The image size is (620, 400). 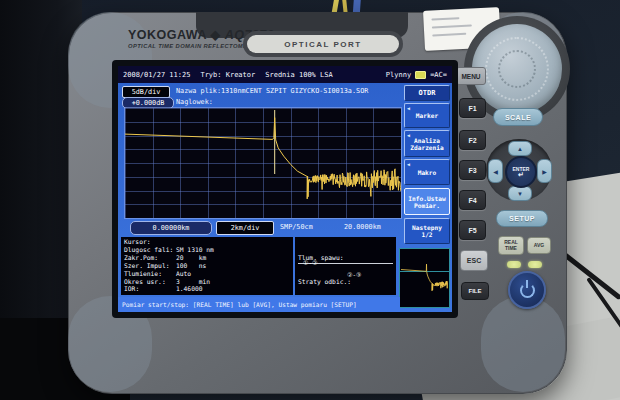 I want to click on corner-bumper, so click(x=523, y=344).